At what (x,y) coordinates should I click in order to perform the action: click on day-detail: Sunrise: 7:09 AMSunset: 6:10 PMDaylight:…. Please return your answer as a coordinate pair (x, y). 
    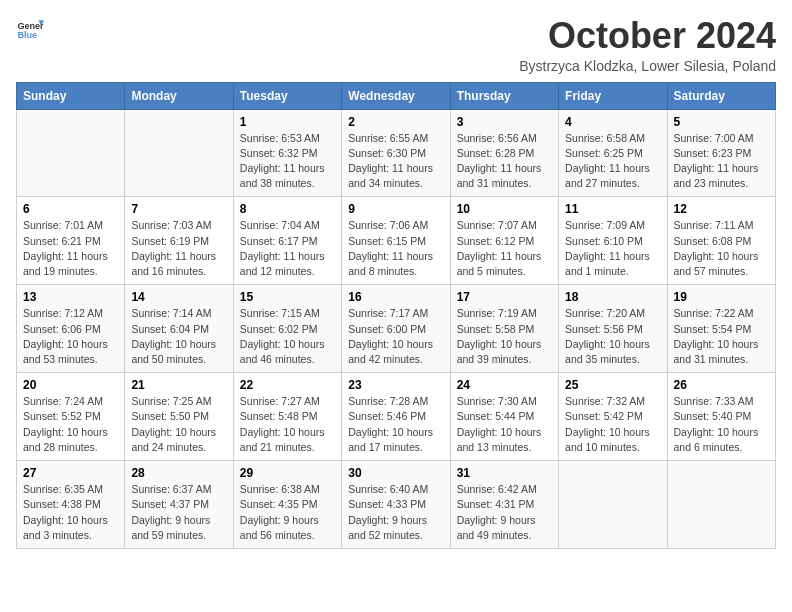
    Looking at the image, I should click on (612, 248).